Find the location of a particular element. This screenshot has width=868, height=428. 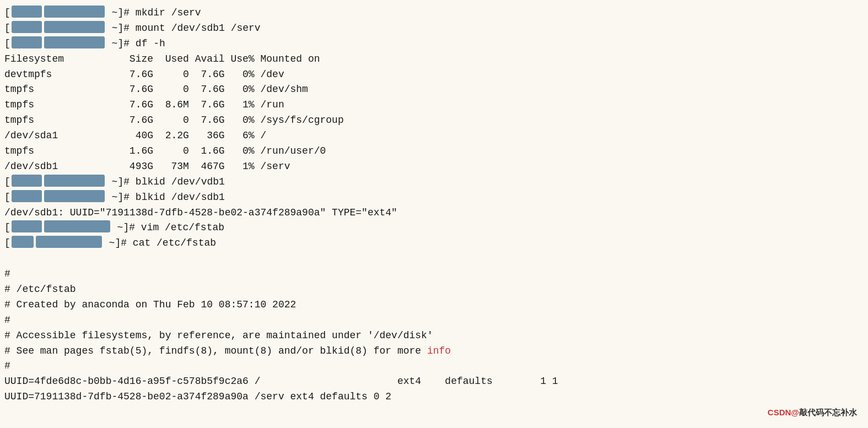

terminal-line: [ ~]# mkdir /serv is located at coordinates (434, 13).